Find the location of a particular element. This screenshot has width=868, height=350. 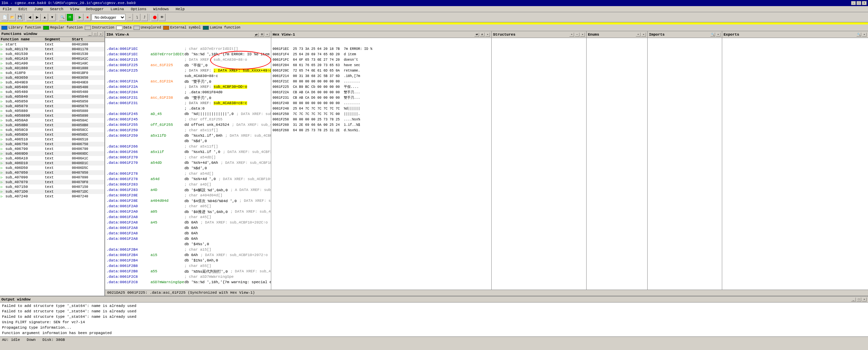

ida-line-32: .data:0061F2A8a45db 0Ah; DATA XREF: sub_… is located at coordinates (188, 222).